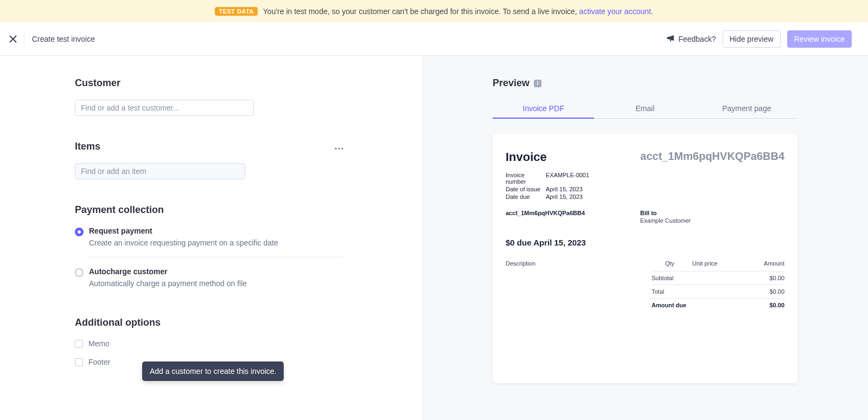 This screenshot has height=420, width=868. What do you see at coordinates (237, 11) in the screenshot?
I see `test-data-badge: TEST DATA` at bounding box center [237, 11].